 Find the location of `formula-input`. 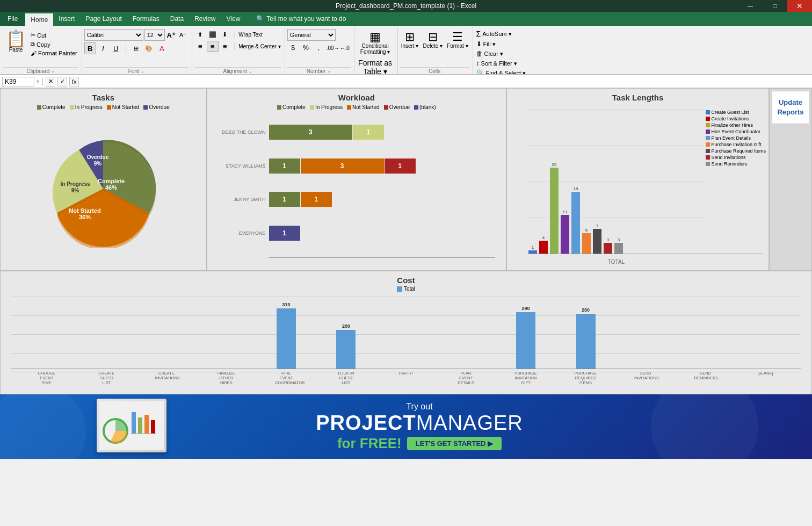

formula-input is located at coordinates (446, 82).